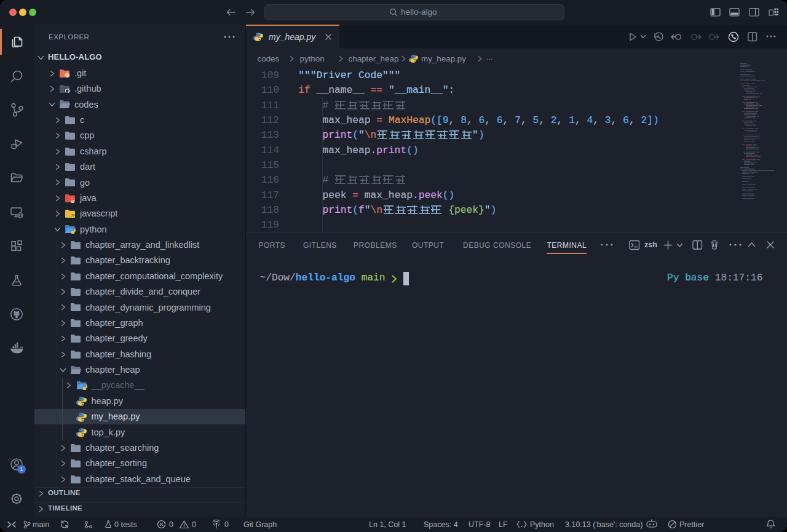  I want to click on svg-text: JS, so click(73, 215).